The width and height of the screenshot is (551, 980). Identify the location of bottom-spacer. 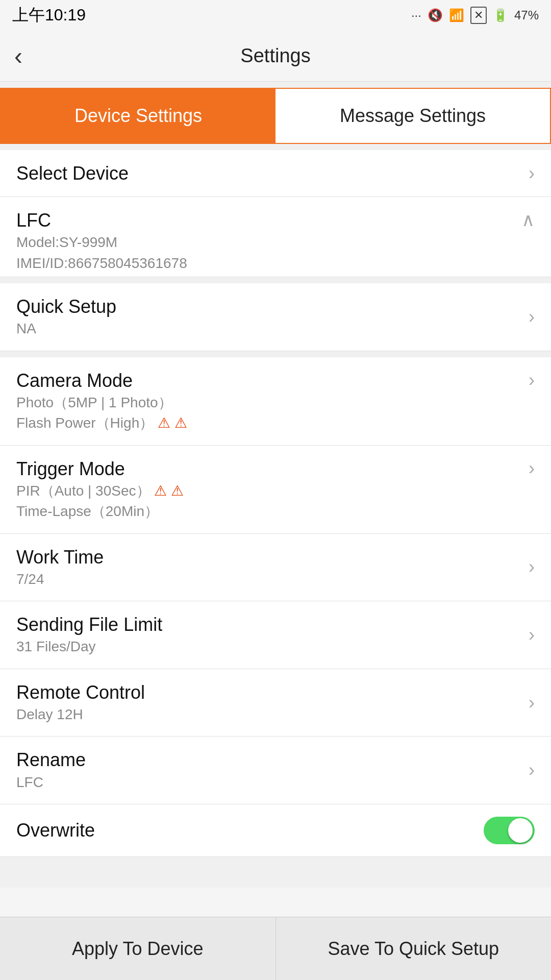
(276, 872).